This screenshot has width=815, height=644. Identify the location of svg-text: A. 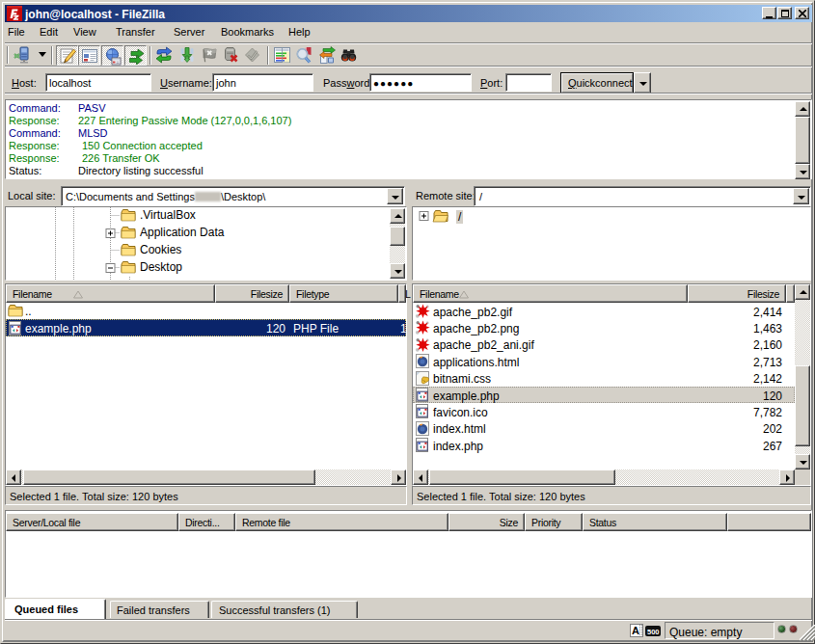
(636, 631).